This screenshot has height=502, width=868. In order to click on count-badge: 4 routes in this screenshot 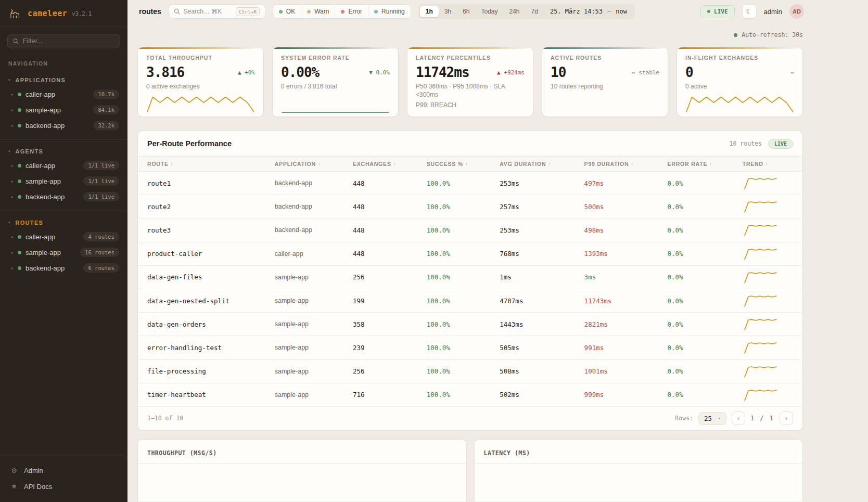, I will do `click(101, 237)`.